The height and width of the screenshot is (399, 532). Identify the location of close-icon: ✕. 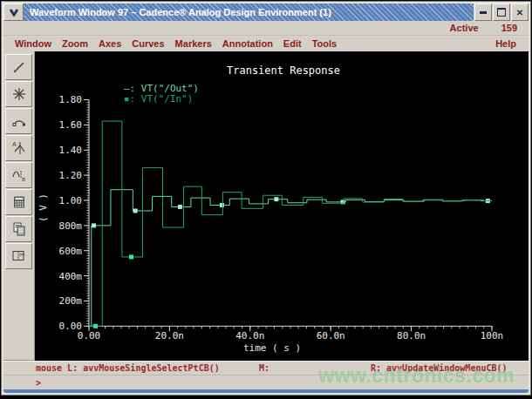
(520, 12).